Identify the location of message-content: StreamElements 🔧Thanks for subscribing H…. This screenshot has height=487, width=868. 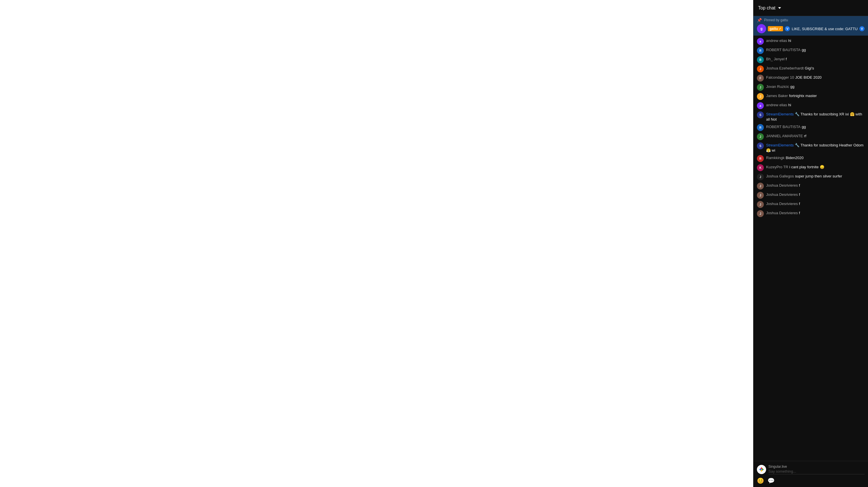
(815, 148).